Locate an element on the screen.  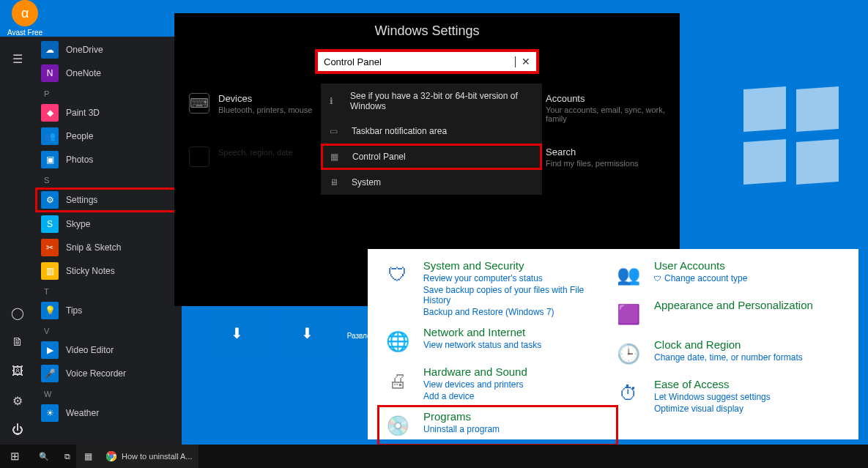
taskbar: ⊞ 🔍 ⧉ ▦How to uninstall A... is located at coordinates (434, 456).